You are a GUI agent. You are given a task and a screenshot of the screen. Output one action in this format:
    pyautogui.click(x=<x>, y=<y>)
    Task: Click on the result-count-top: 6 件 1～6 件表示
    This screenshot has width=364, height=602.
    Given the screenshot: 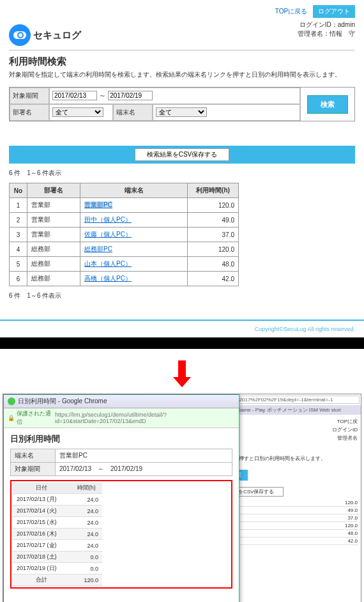 What is the action you would take?
    pyautogui.click(x=182, y=173)
    